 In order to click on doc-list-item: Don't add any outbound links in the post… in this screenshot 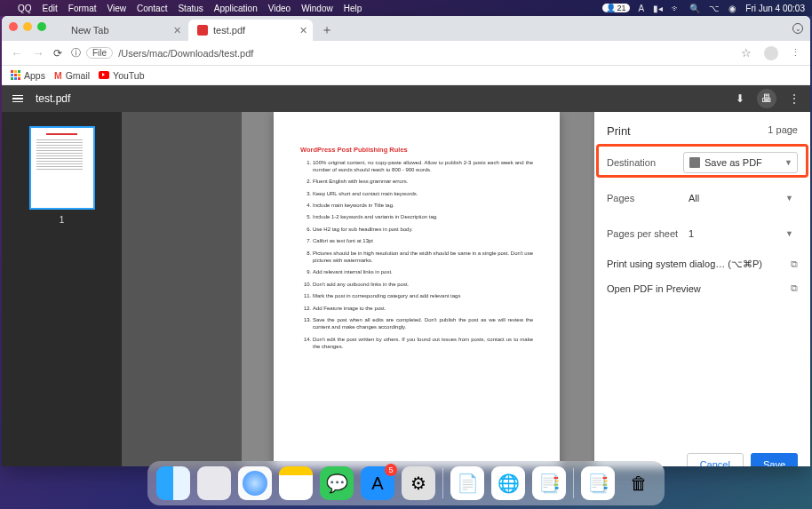, I will do `click(423, 284)`.